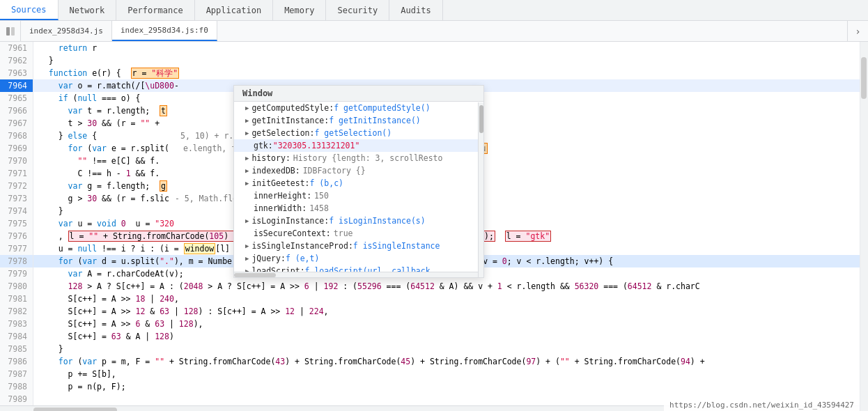 The width and height of the screenshot is (868, 411). I want to click on autocomplete-item: ▶ indexedDB: IDBFactory {}, so click(359, 171).